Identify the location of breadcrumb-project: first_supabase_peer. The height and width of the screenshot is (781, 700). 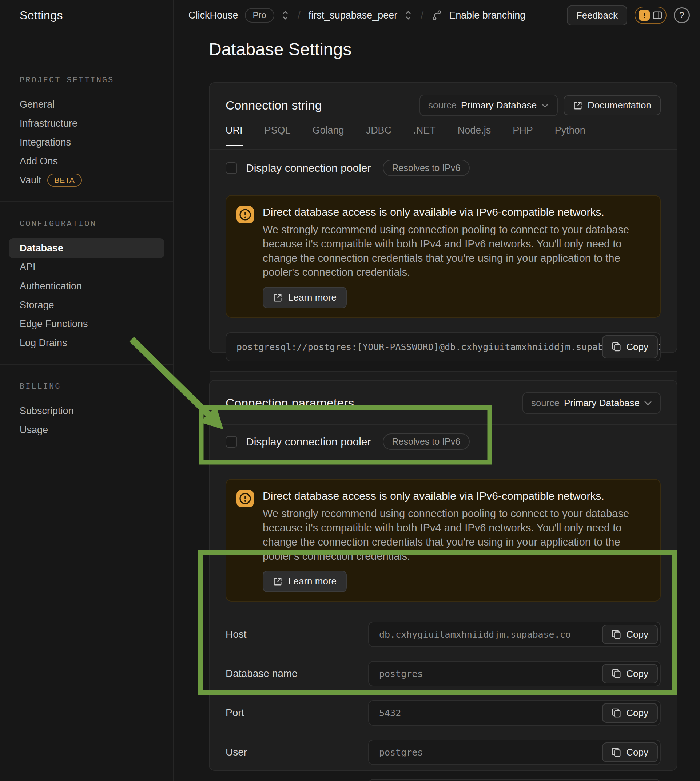
(353, 15).